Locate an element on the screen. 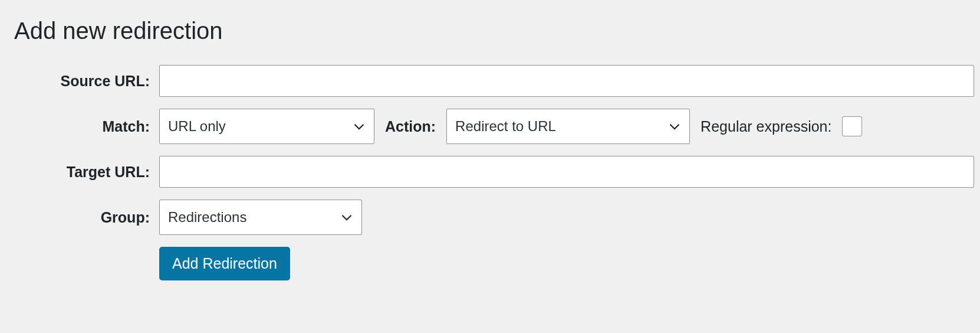 The height and width of the screenshot is (333, 980). source-url-input is located at coordinates (567, 81).